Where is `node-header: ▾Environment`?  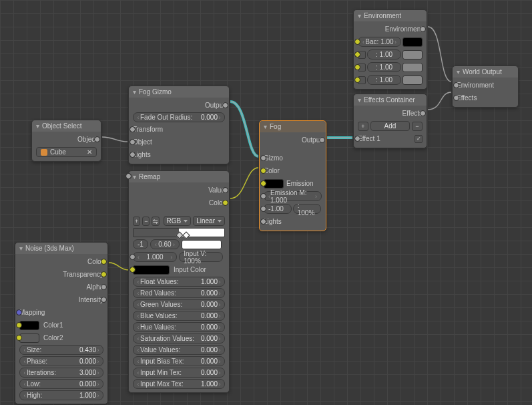
node-header: ▾Environment is located at coordinates (390, 16).